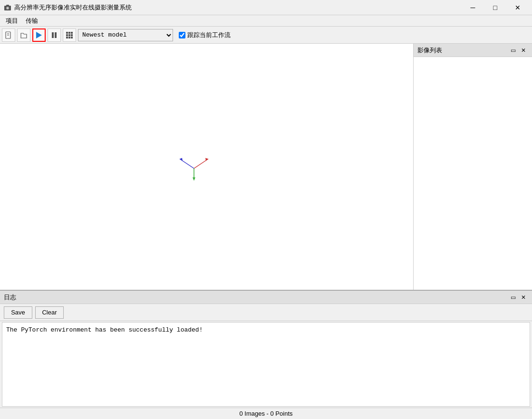 The image size is (532, 419). I want to click on log-title: 日志, so click(256, 297).